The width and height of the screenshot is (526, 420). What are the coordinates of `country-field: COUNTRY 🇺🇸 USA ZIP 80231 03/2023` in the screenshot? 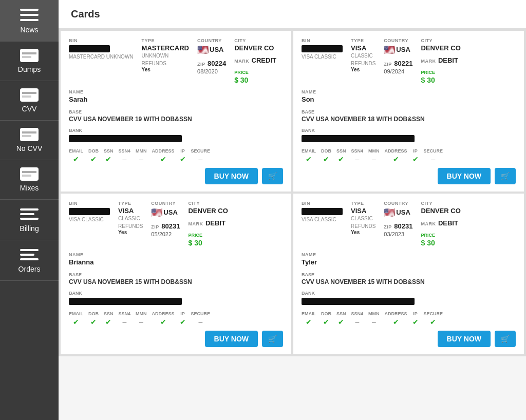 It's located at (398, 219).